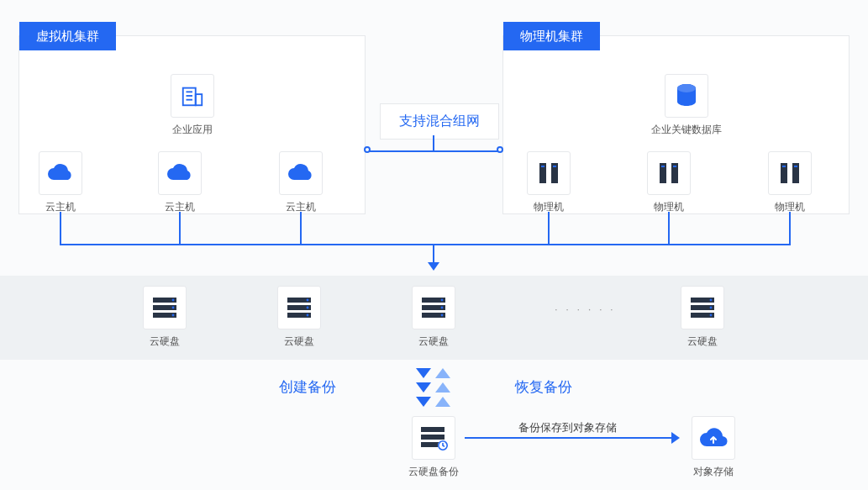  What do you see at coordinates (192, 106) in the screenshot?
I see `enterprise-app-node: 企业应用` at bounding box center [192, 106].